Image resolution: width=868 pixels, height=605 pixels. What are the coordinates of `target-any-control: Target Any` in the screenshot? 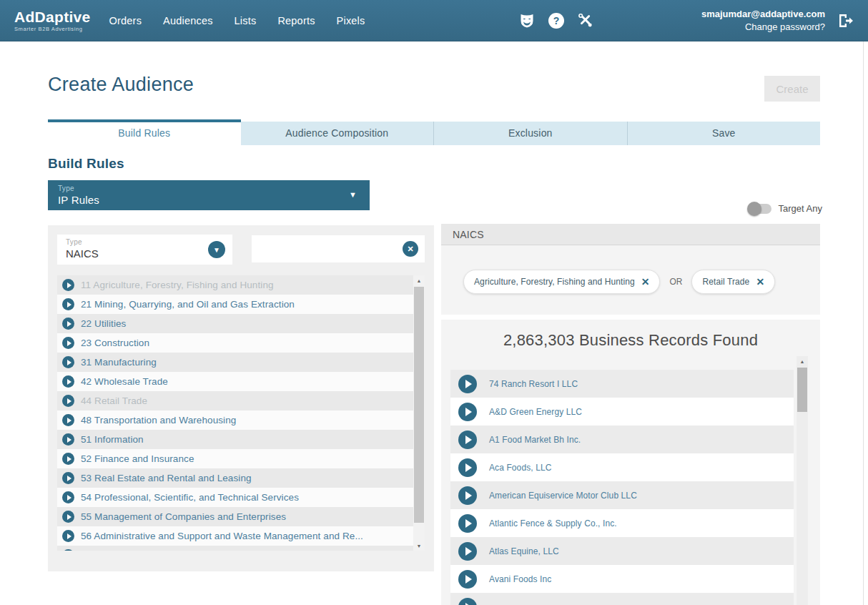 It's located at (785, 209).